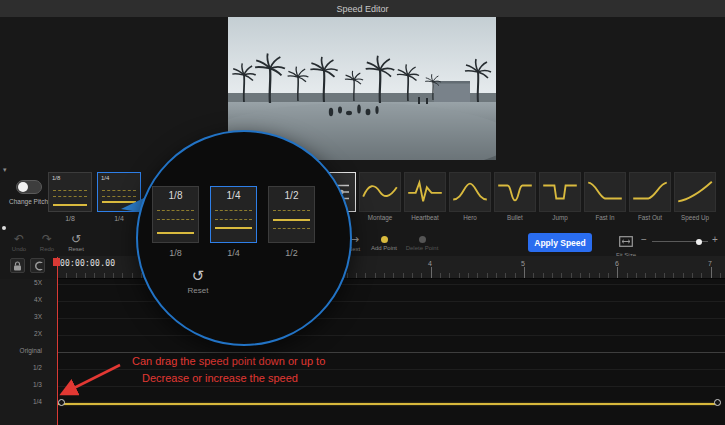 This screenshot has width=725, height=425. What do you see at coordinates (695, 218) in the screenshot?
I see `preset-label: Speed Up` at bounding box center [695, 218].